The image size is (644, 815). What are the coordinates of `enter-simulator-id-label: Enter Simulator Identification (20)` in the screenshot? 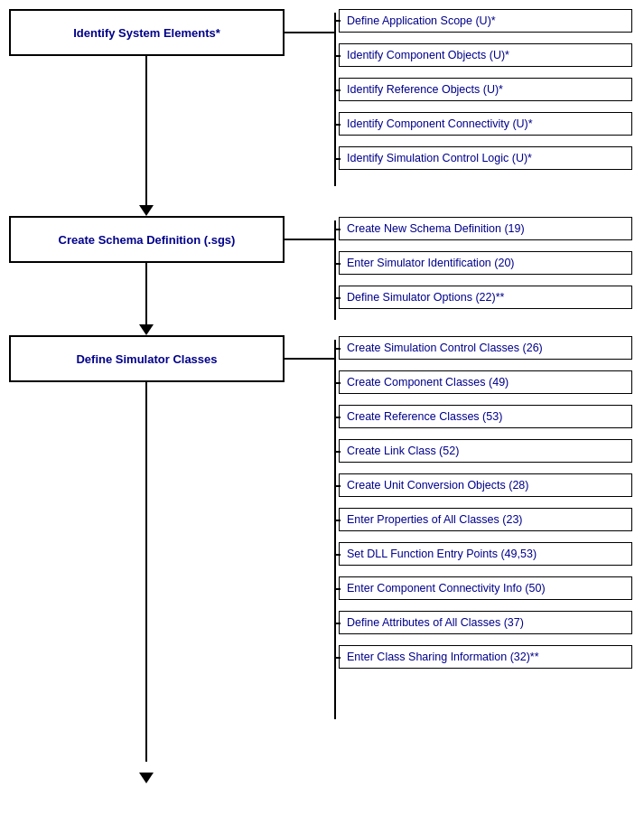 It's located at (431, 263).